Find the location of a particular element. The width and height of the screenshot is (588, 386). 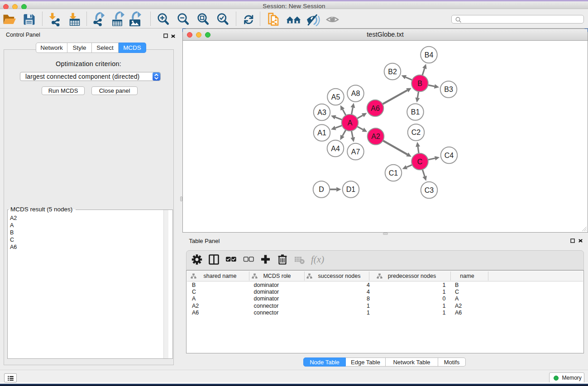

svg-text: D is located at coordinates (321, 189).